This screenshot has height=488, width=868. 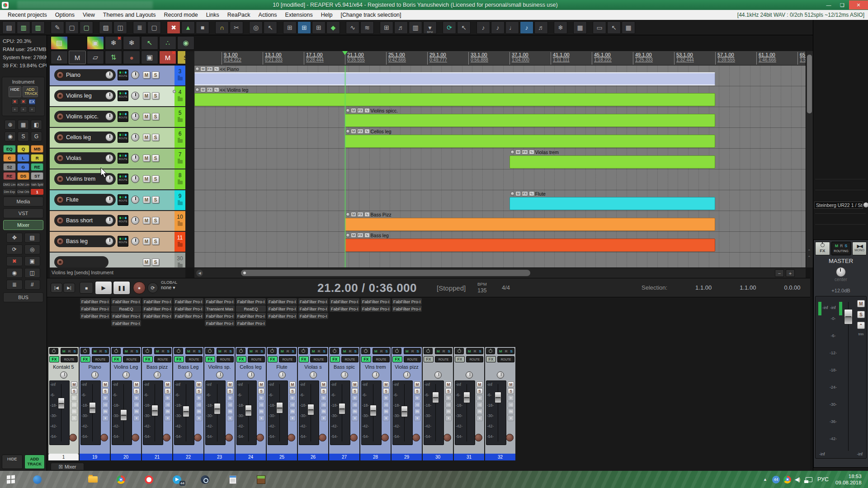 What do you see at coordinates (24, 158) in the screenshot?
I see `fx-shortcut-l: L` at bounding box center [24, 158].